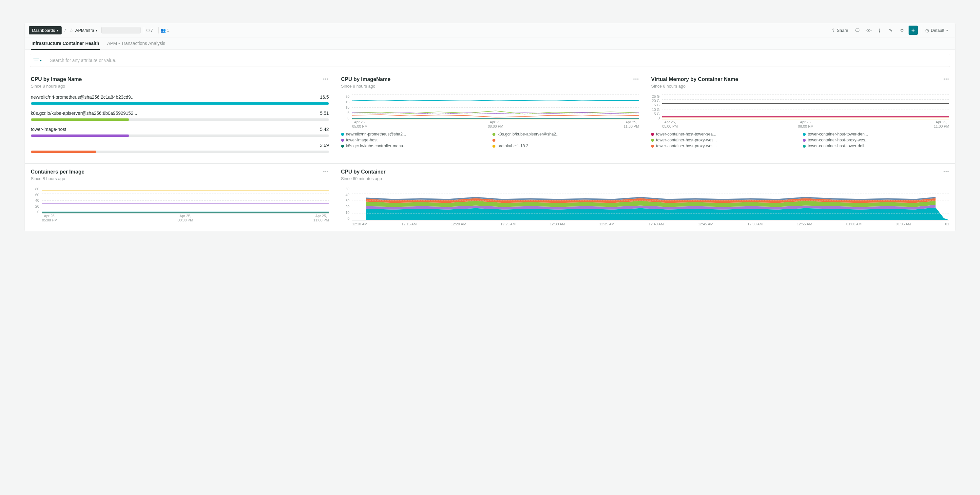  What do you see at coordinates (165, 30) in the screenshot?
I see `users-count: 👥 1` at bounding box center [165, 30].